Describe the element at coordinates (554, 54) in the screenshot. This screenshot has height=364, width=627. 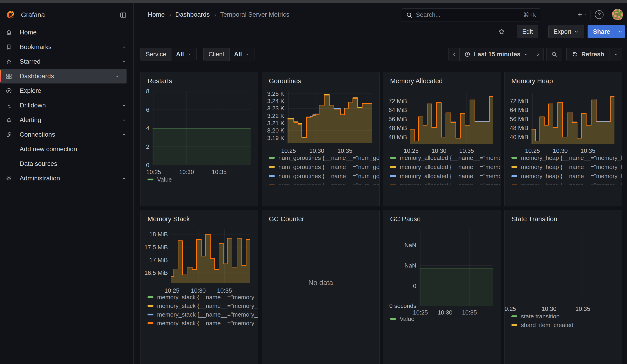
I see `zoom-out-button` at that location.